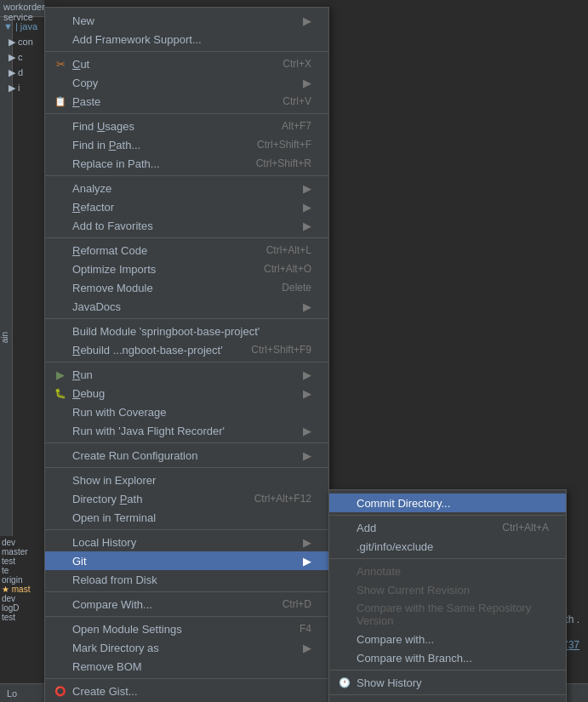 The height and width of the screenshot is (702, 588). Describe the element at coordinates (184, 562) in the screenshot. I see `menu-item-git-label: Git` at that location.